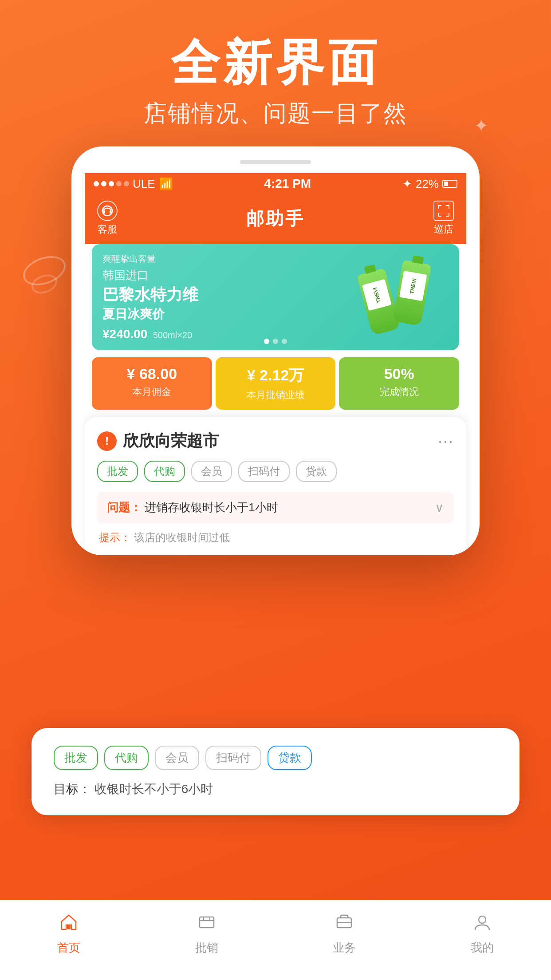 Image resolution: width=551 pixels, height=980 pixels. Describe the element at coordinates (276, 758) in the screenshot. I see `floating-tags: 批发 代购 会员 扫码付 贷款` at that location.